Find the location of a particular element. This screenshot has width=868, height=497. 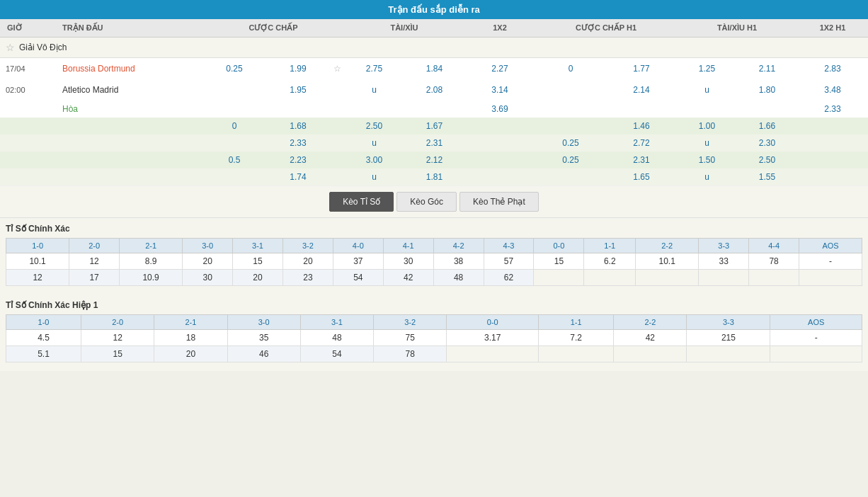

match-date: 17/04 is located at coordinates (28, 69).